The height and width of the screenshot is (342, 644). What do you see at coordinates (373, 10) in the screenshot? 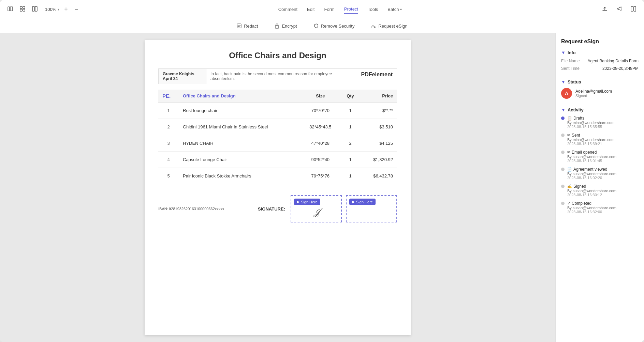
I see `nav-tools: Tools` at bounding box center [373, 10].